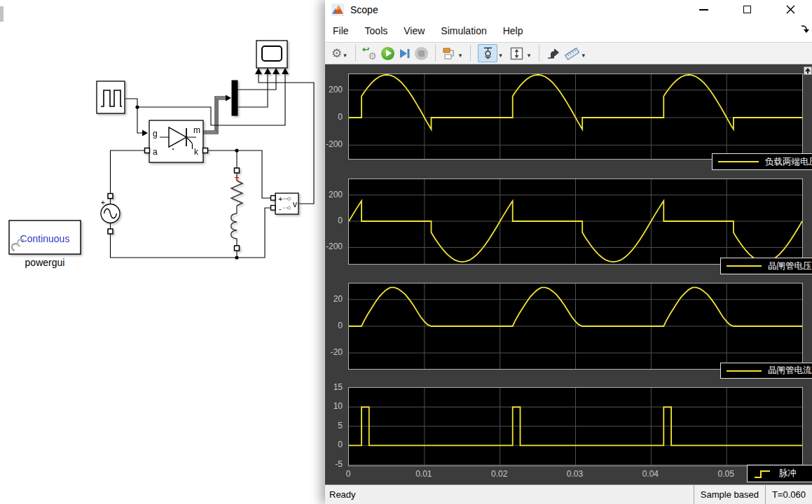  I want to click on run-button, so click(388, 53).